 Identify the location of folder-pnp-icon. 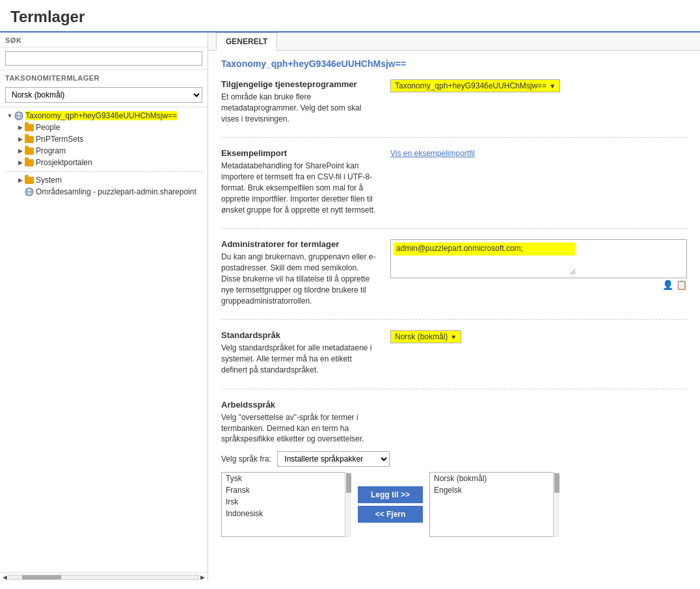
(29, 139).